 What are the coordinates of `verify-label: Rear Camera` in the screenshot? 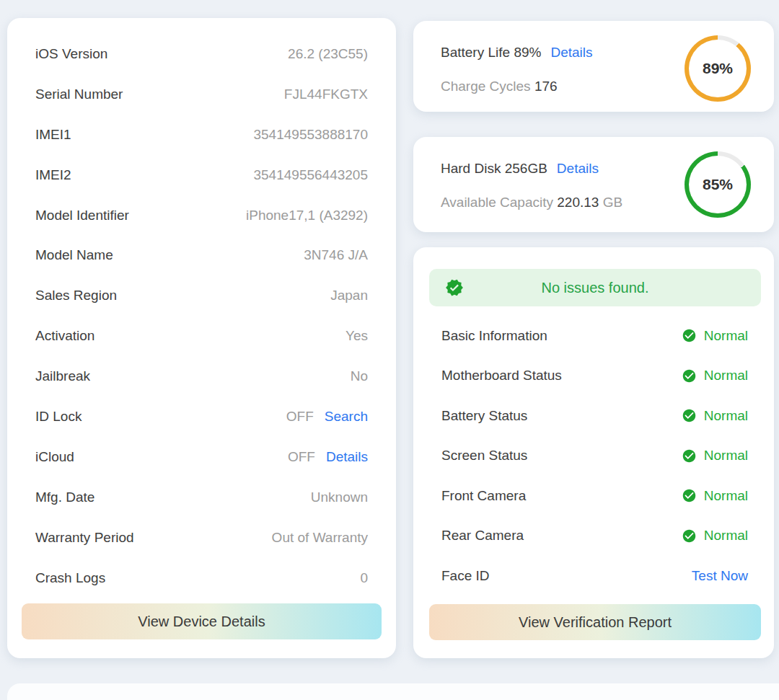 It's located at (483, 536).